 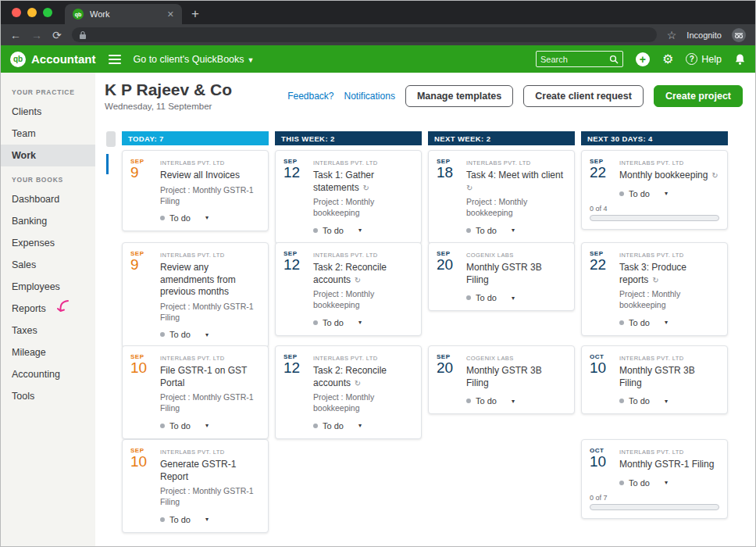 I want to click on sidebar-item-work: Work, so click(x=48, y=156).